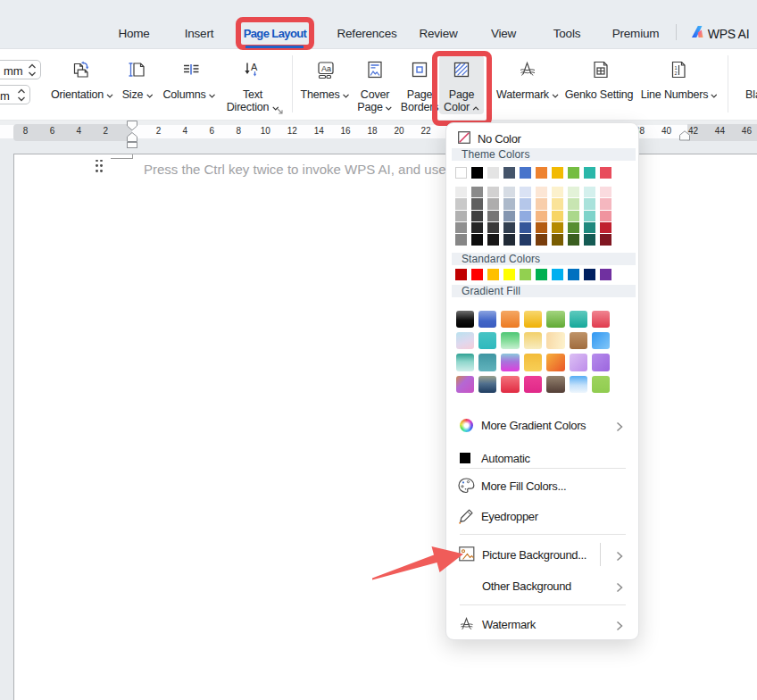 The height and width of the screenshot is (700, 757). I want to click on svg-text: Aa, so click(327, 69).